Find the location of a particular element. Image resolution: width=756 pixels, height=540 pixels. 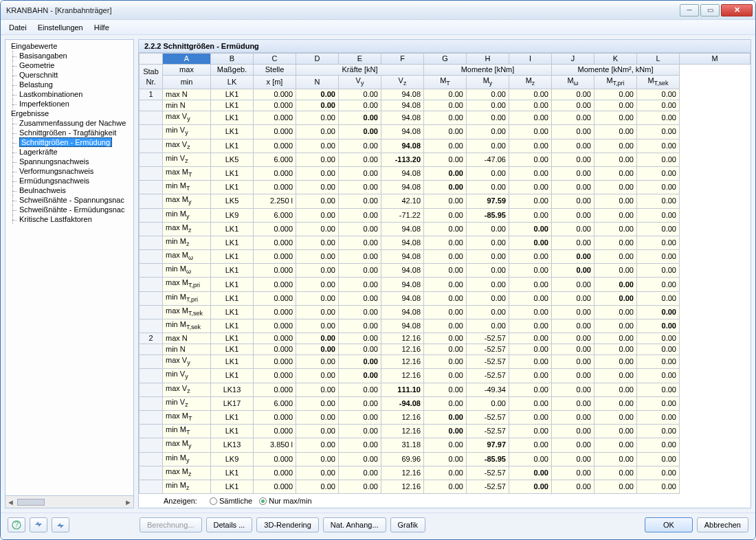

radio-nurmaxmin: Nur max/min is located at coordinates (285, 501).